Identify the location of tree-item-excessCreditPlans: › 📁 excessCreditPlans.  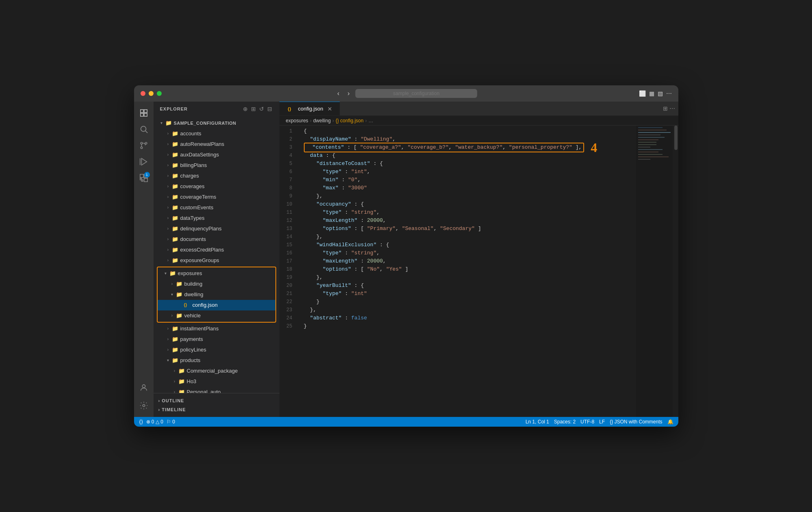
(217, 250).